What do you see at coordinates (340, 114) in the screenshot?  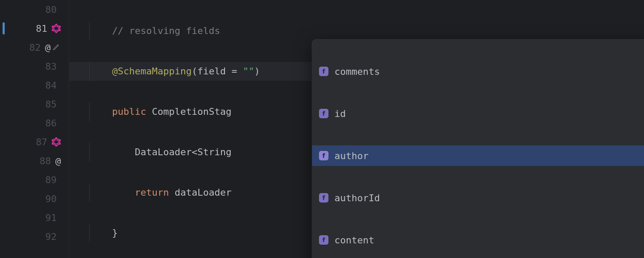 I see `completion-item-label: id` at bounding box center [340, 114].